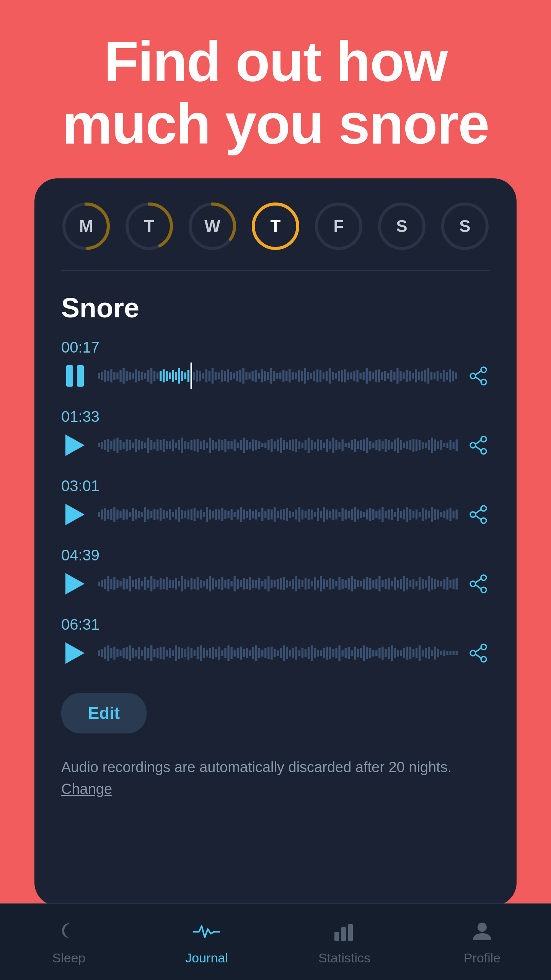 The image size is (551, 980). What do you see at coordinates (69, 958) in the screenshot?
I see `nav-label-sleep: Sleep` at bounding box center [69, 958].